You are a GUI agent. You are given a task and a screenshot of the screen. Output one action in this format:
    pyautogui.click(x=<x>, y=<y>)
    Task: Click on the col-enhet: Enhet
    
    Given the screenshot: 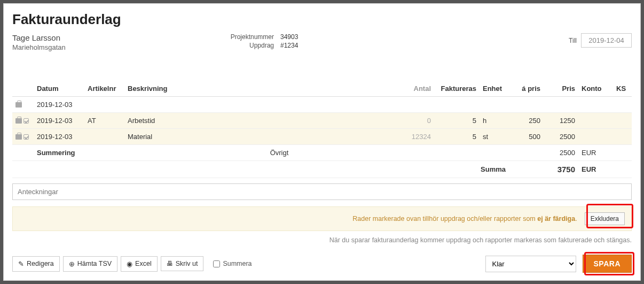 What is the action you would take?
    pyautogui.click(x=494, y=89)
    